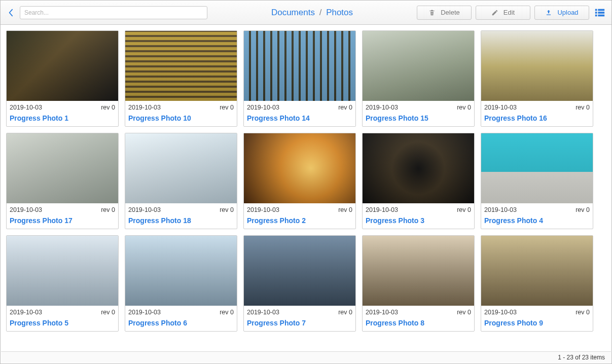 Image resolution: width=612 pixels, height=364 pixels. Describe the element at coordinates (444, 13) in the screenshot. I see `delete-button: Delete` at that location.